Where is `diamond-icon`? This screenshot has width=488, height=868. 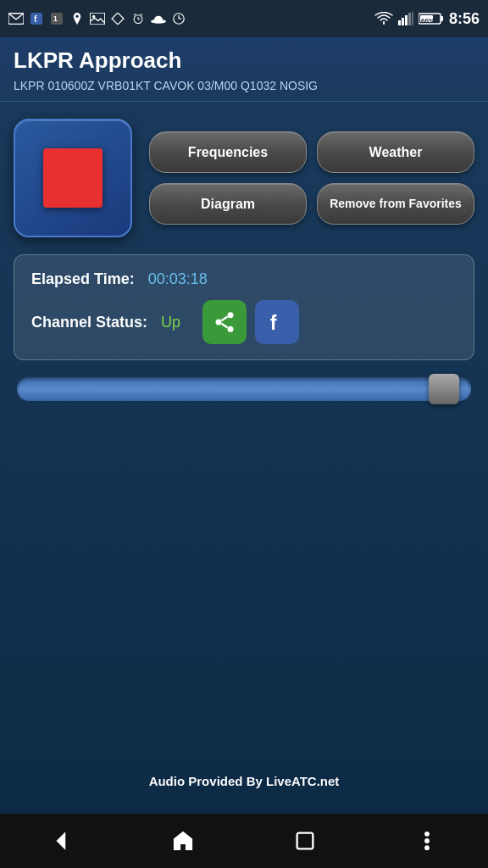
diamond-icon is located at coordinates (118, 19).